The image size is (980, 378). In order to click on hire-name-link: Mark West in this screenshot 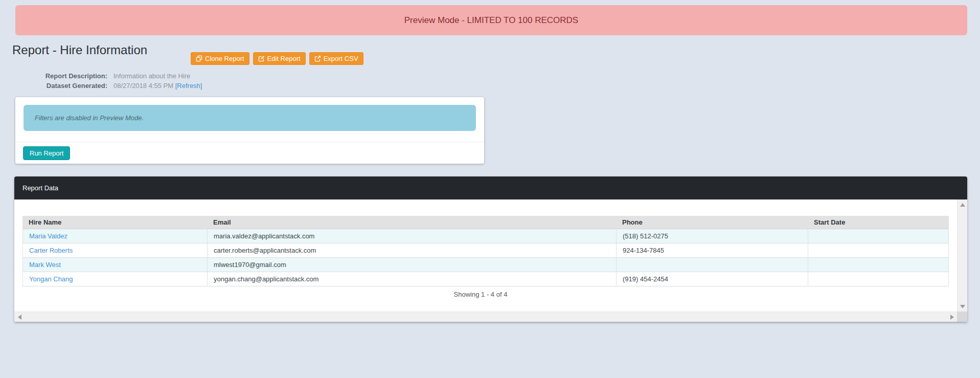, I will do `click(45, 265)`.